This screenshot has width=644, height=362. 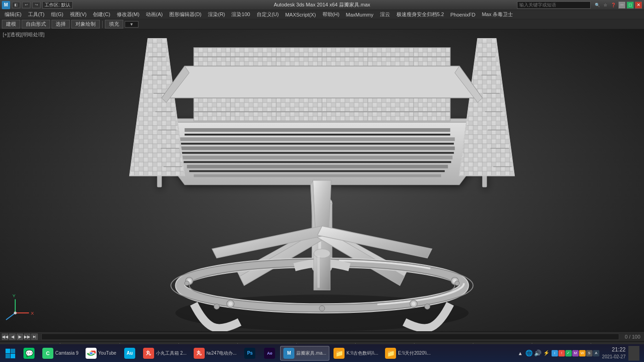 What do you see at coordinates (114, 24) in the screenshot?
I see `btn-fill: 填充` at bounding box center [114, 24].